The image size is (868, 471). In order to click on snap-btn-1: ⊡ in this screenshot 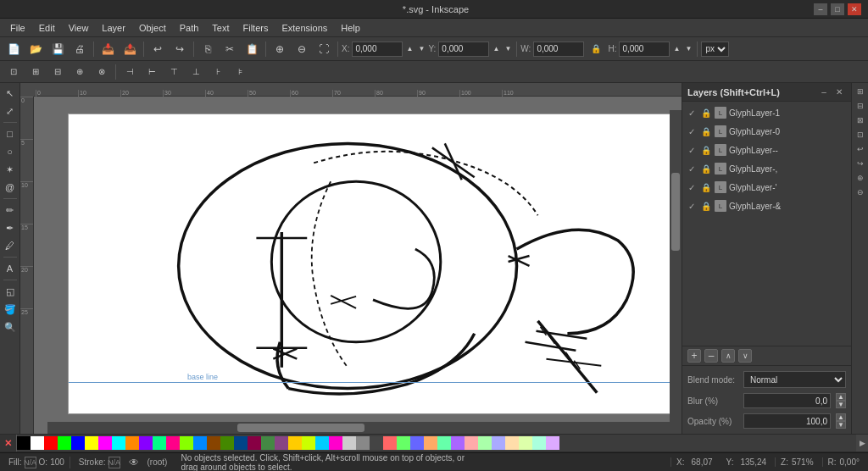, I will do `click(14, 72)`.